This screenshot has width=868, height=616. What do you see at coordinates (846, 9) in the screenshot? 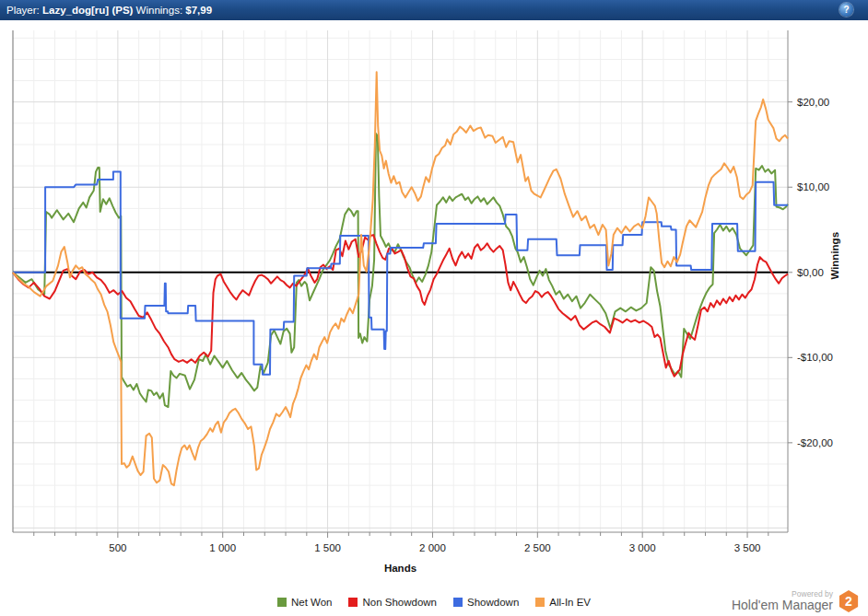
I see `help-icon: ?` at bounding box center [846, 9].